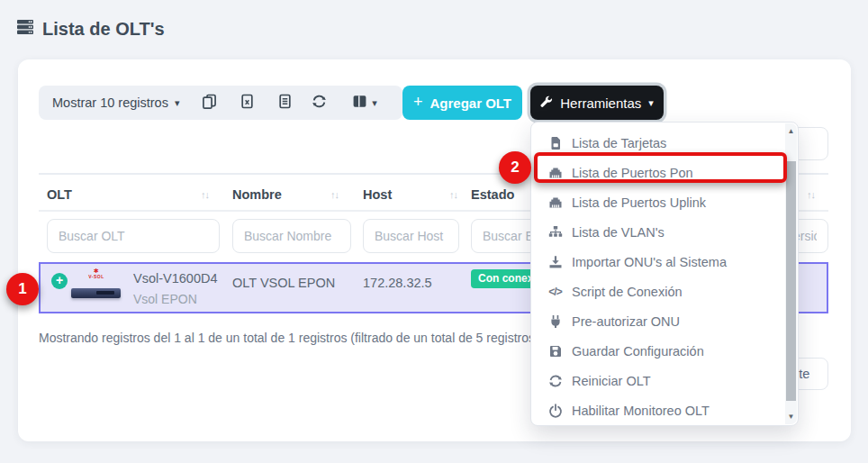 This screenshot has height=463, width=868. What do you see at coordinates (90, 29) in the screenshot?
I see `page-header: Lista de OLT's` at bounding box center [90, 29].